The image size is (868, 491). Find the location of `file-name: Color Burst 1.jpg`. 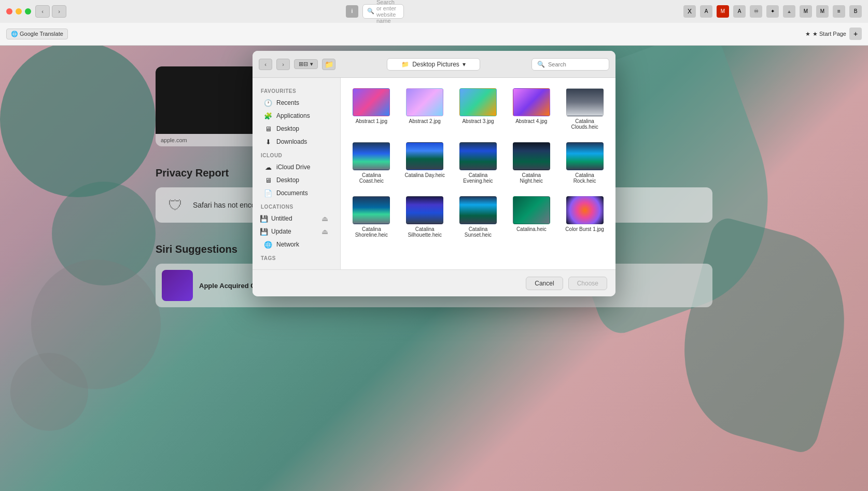

file-name: Color Burst 1.jpg is located at coordinates (584, 229).